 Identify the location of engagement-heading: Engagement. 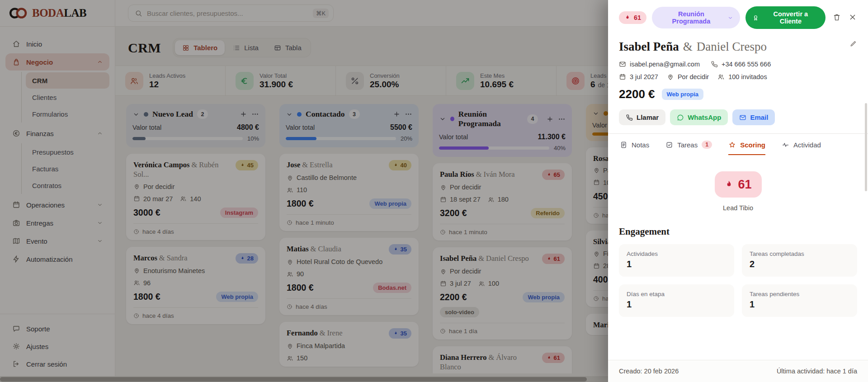
(738, 231).